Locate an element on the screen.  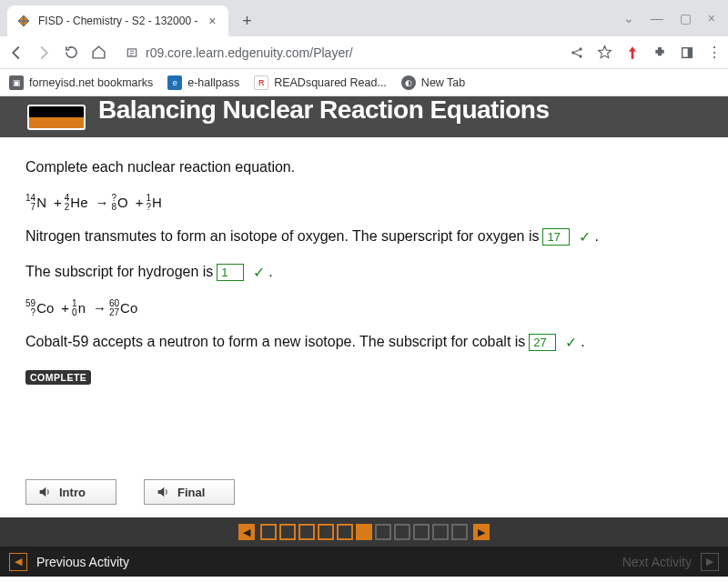
button-label: Final is located at coordinates (191, 493).